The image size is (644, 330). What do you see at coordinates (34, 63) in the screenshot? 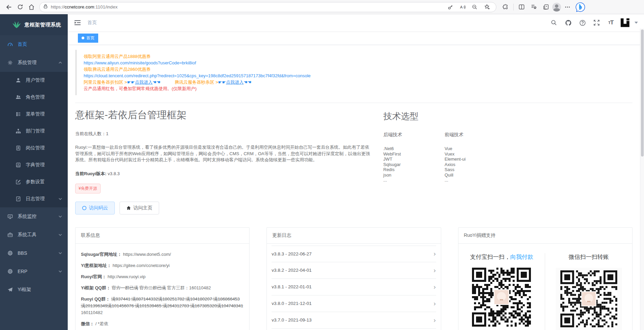
I see `sidebar-item-system-management: 系统管理` at bounding box center [34, 63].